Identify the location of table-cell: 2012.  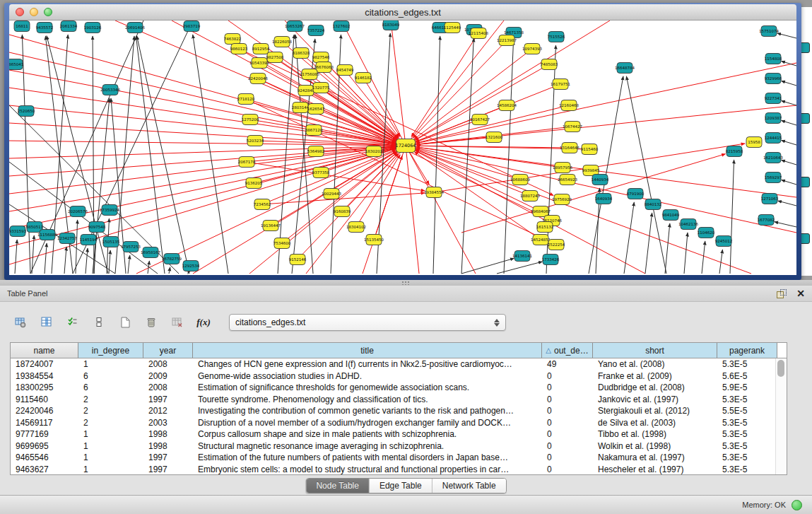
(168, 411).